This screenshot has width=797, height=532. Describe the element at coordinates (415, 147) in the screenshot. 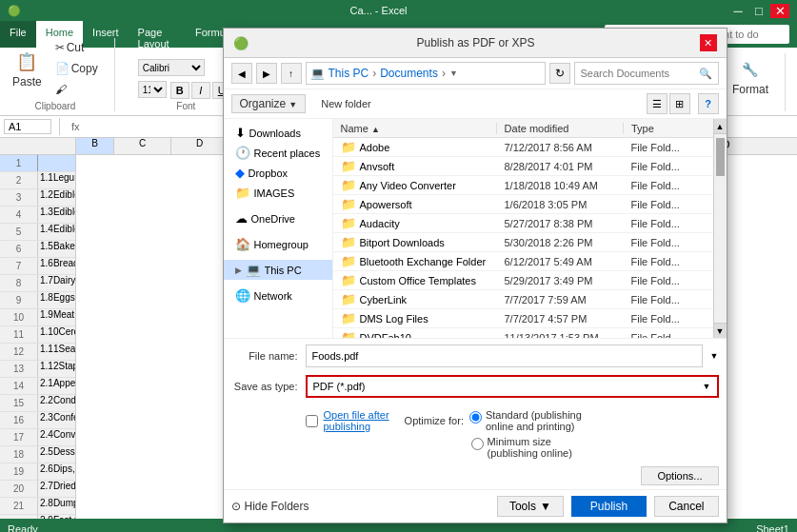

I see `file-name-adobe: 📁Adobe` at that location.